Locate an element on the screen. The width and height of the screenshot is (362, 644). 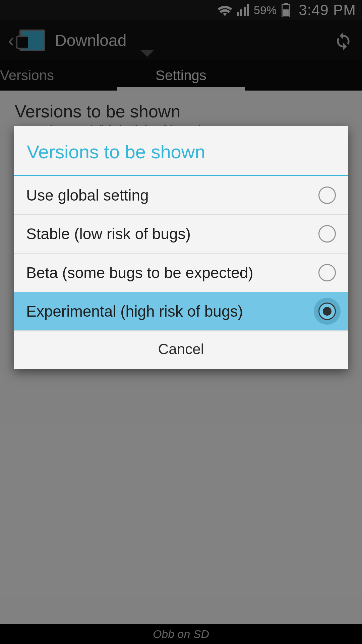
option-beta: Beta (some bugs to be expected) is located at coordinates (181, 273).